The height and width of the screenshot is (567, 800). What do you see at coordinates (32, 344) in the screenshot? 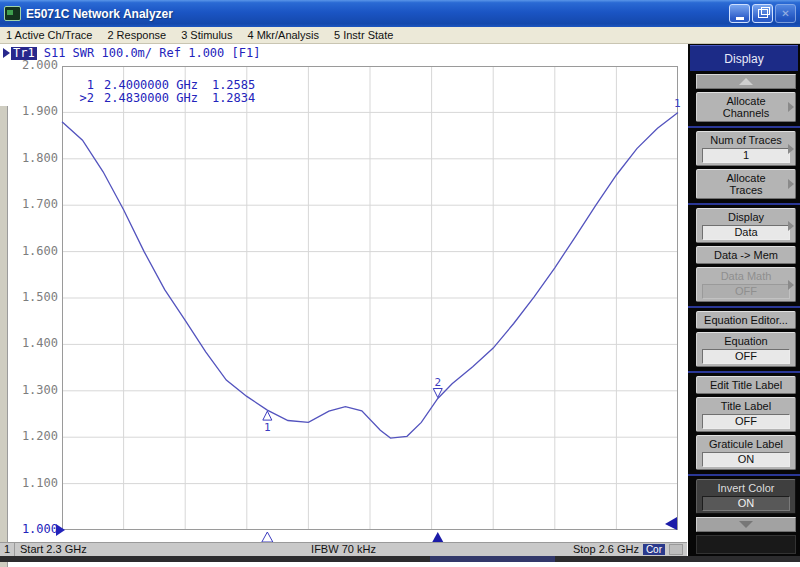
I see `y-tick-label: 1.400` at bounding box center [32, 344].